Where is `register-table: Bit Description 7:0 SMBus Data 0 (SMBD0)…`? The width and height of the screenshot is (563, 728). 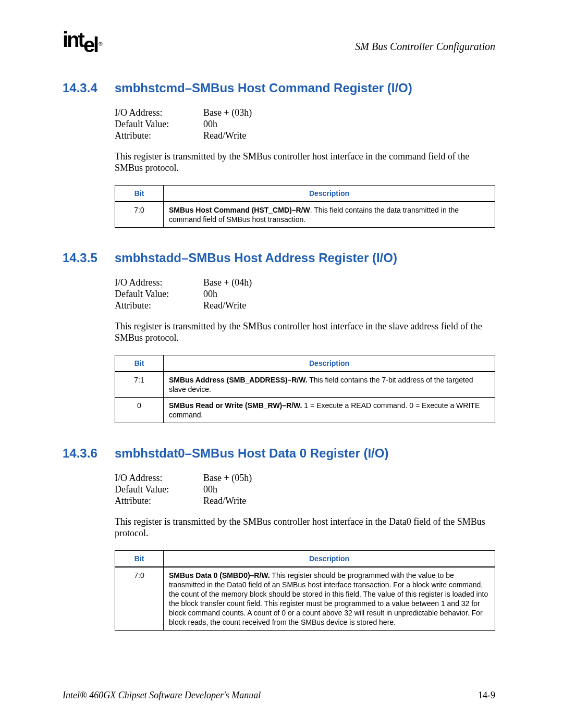 register-table: Bit Description 7:0 SMBus Data 0 (SMBD0)… is located at coordinates (305, 590).